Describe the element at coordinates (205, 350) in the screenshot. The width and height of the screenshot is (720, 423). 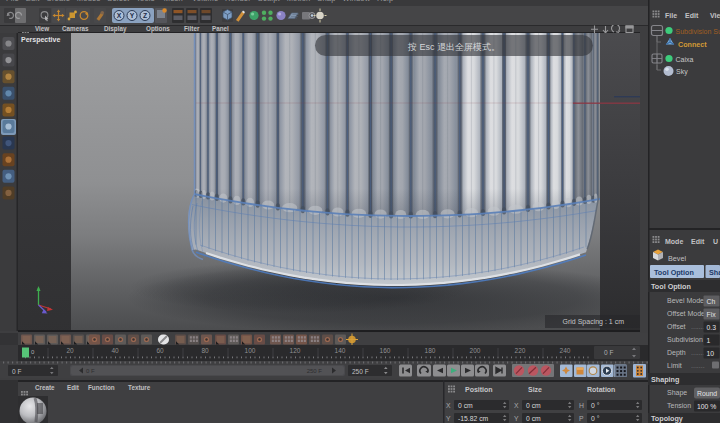
I see `svg-text: 80` at that location.